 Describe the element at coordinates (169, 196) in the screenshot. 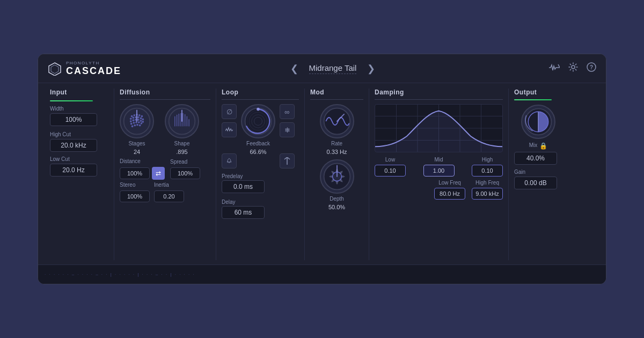

I see `inertia-value: 0.20` at that location.